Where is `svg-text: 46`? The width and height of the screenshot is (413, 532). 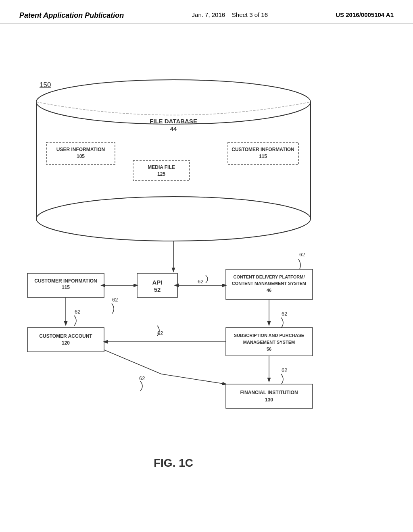 svg-text: 46 is located at coordinates (269, 290).